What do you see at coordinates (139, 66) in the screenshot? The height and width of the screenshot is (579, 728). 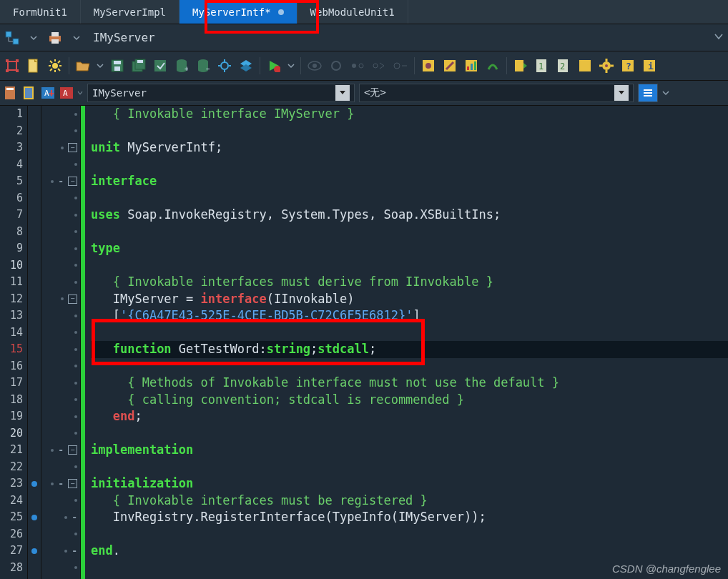 I see `save-all-icon` at bounding box center [139, 66].